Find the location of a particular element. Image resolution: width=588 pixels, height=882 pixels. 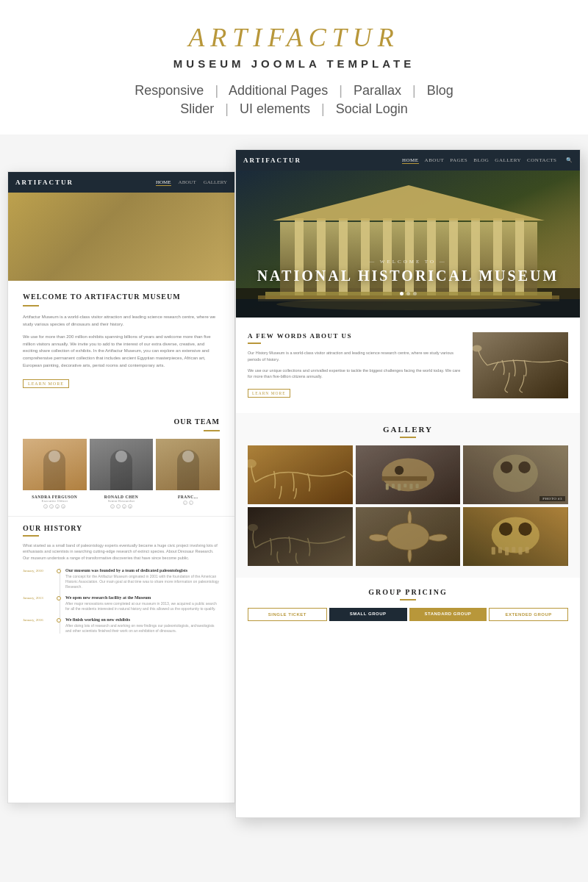

left-history: OUR HISTORY What started as a small band… is located at coordinates (121, 581).